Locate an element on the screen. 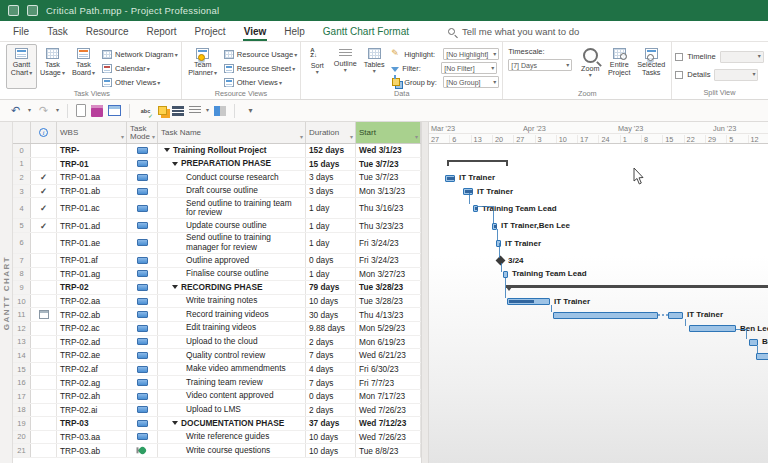 This screenshot has height=463, width=768. table-row: 2✓TRP-01.aaConduct course research3 days… is located at coordinates (217, 178).